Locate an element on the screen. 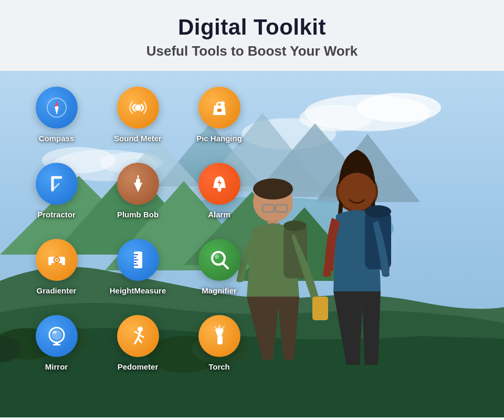  gradienter-icon is located at coordinates (57, 260).